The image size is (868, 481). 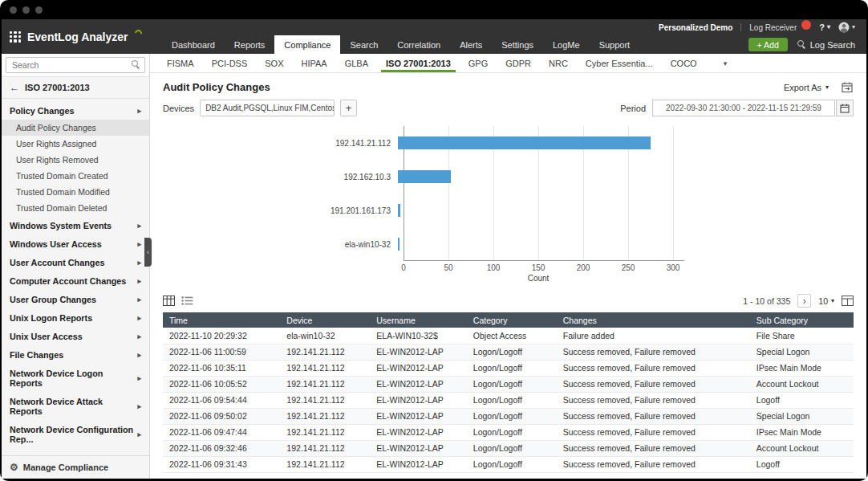 What do you see at coordinates (512, 320) in the screenshot?
I see `column-header-category: Category` at bounding box center [512, 320].